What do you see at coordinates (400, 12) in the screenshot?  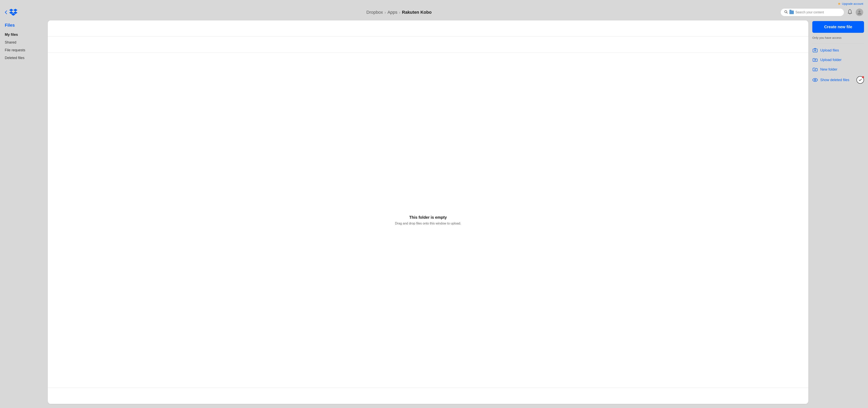 I see `breadcrumb-sep2: ›` at bounding box center [400, 12].